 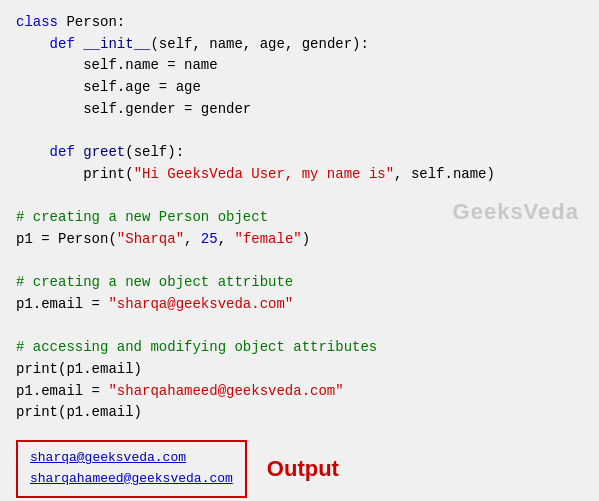 I want to click on code-line-7: def greet(self):, so click(x=300, y=153).